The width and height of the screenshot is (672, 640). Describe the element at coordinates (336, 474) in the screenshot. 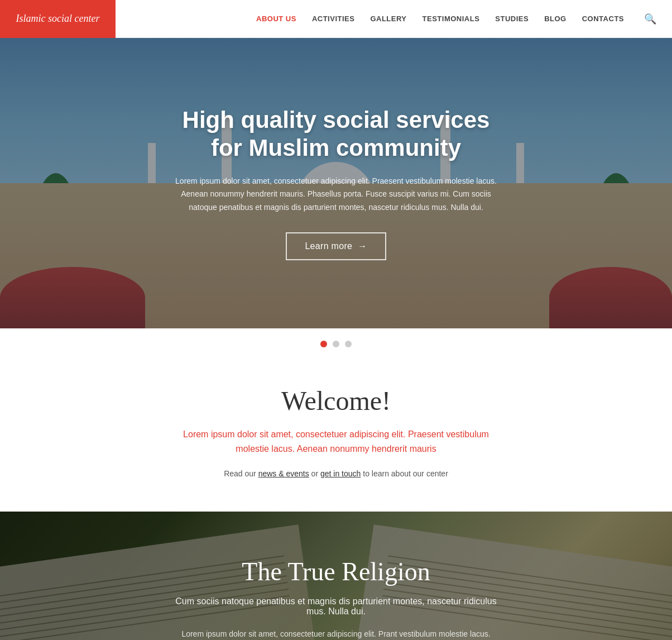

I see `welcome-body-text: Read our news & events or get in touch t…` at that location.